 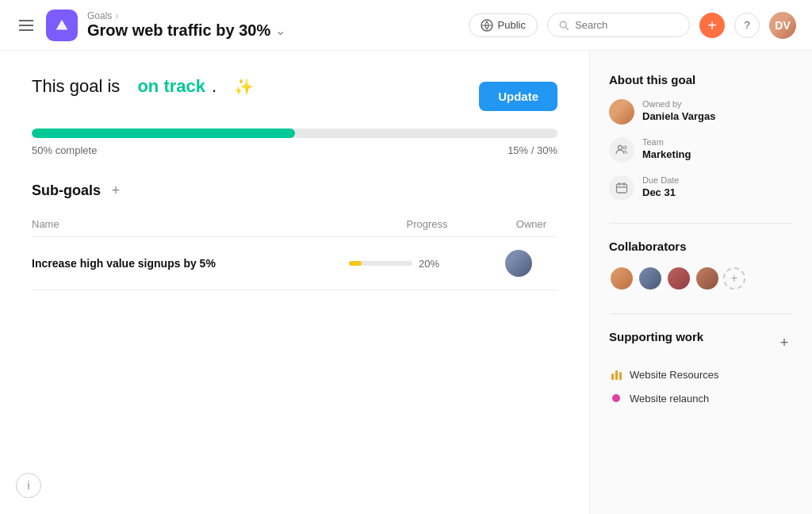 What do you see at coordinates (124, 263) in the screenshot?
I see `subgoal-name: Increase high value signups by 5%` at bounding box center [124, 263].